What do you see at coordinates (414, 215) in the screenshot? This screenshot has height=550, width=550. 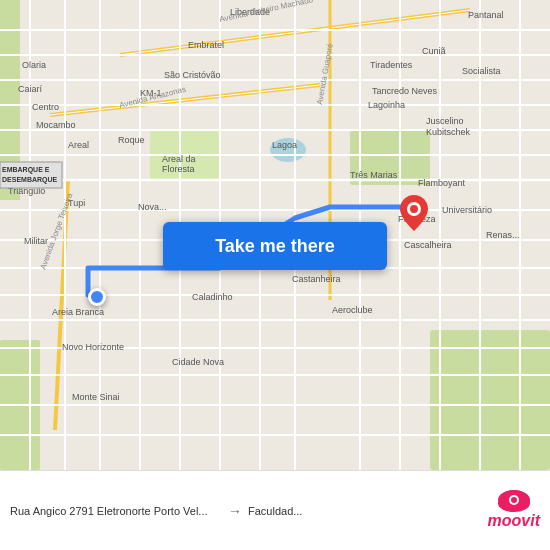 I see `destination-marker` at bounding box center [414, 215].